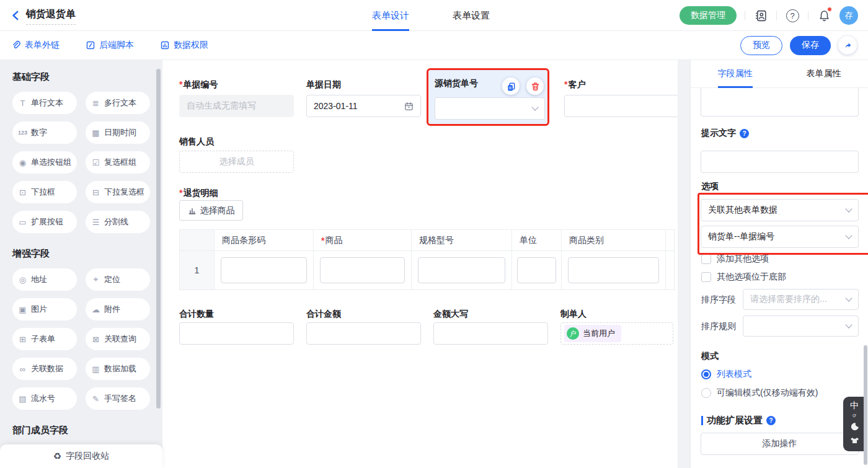  I want to click on sidebar-item-radio-group: ◉单选按钮组, so click(45, 162).